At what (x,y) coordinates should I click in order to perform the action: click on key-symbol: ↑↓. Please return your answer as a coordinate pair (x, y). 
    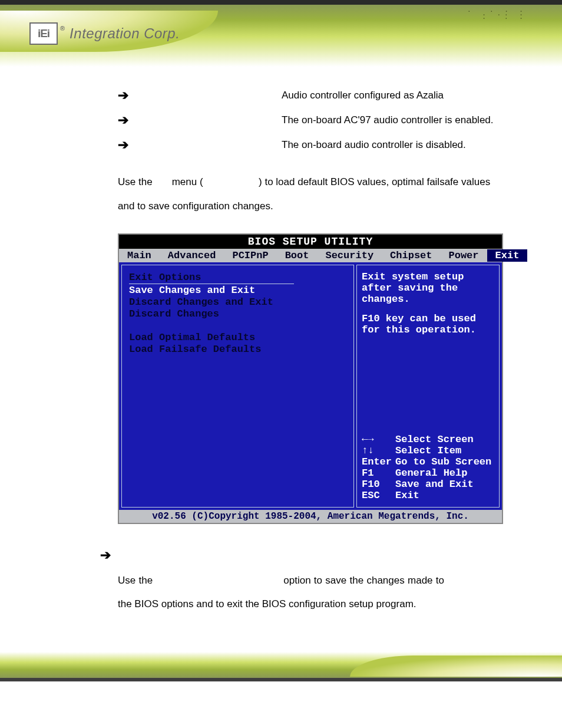
    Looking at the image, I should click on (378, 450).